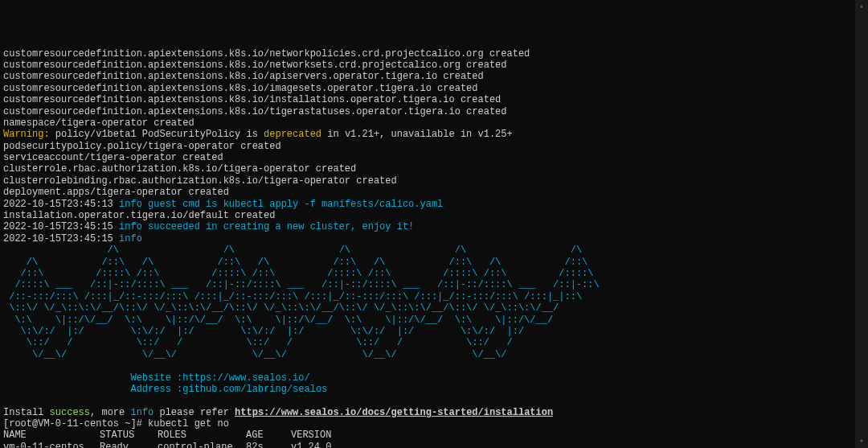 This screenshot has width=868, height=448. What do you see at coordinates (293, 297) in the screenshot?
I see `ascii-art-line: /::-:::/:::\ /:::|_/::-:::/:::\ /:::|_/:…` at bounding box center [293, 297].